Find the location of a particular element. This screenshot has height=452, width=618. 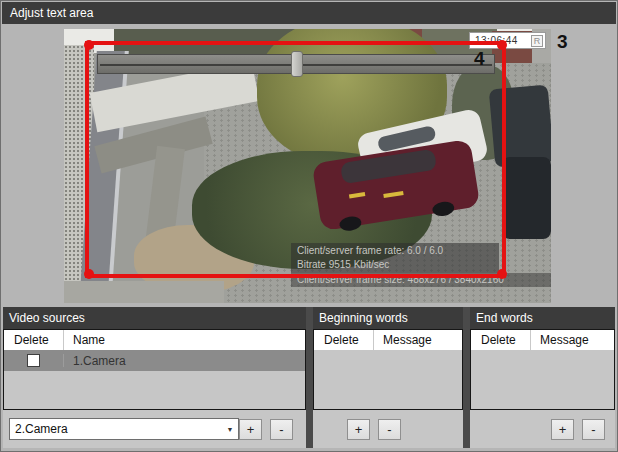

video-sources-table-header: Delete Name is located at coordinates (154, 340).